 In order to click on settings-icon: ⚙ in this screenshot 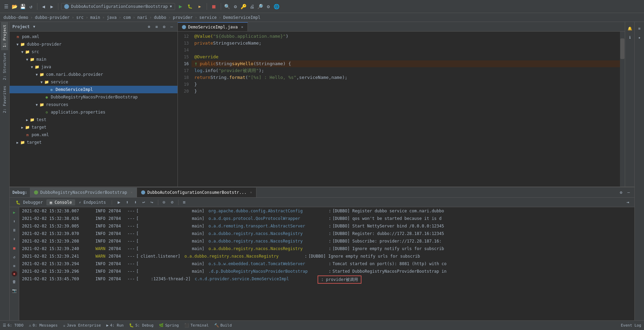, I will do `click(268, 7)`.